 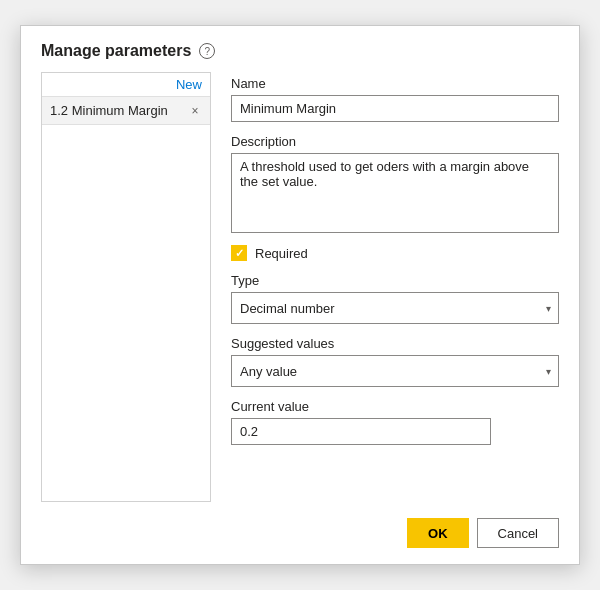 What do you see at coordinates (126, 111) in the screenshot?
I see `parameter-item: 1.2 Minimum Margin ×` at bounding box center [126, 111].